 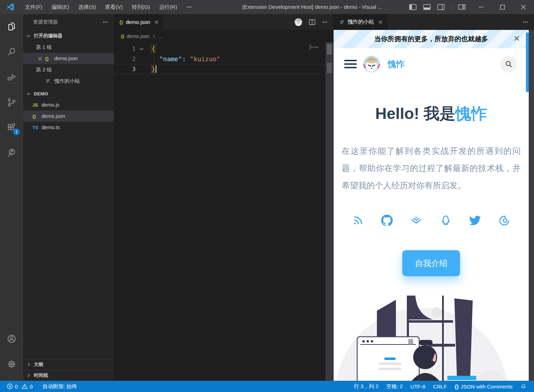 What do you see at coordinates (25, 386) in the screenshot?
I see `warning-icon` at bounding box center [25, 386].